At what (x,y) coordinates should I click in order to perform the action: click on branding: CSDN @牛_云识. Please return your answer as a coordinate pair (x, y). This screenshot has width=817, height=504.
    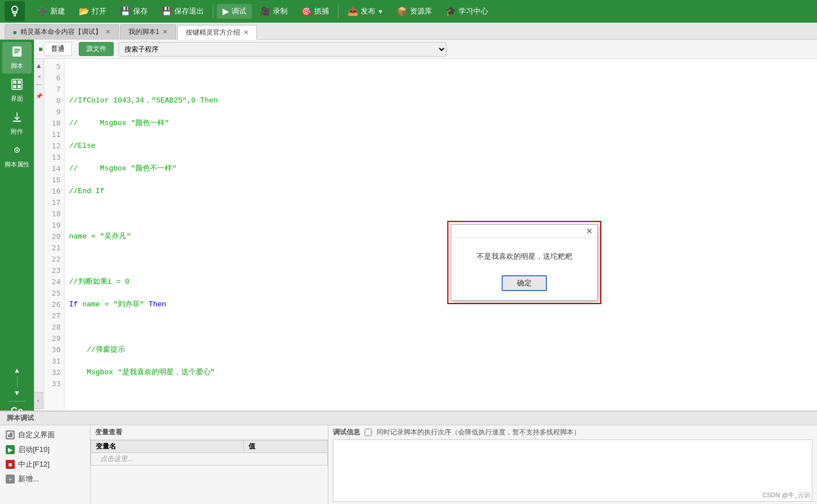
    Looking at the image, I should click on (786, 495).